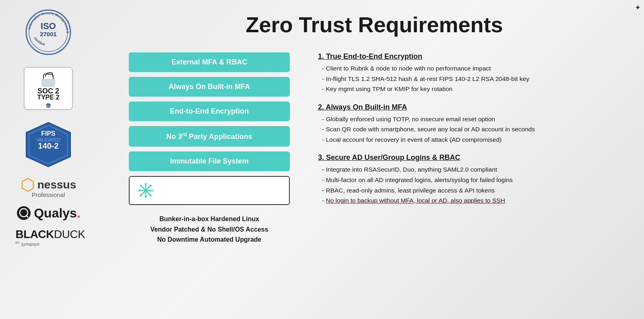 Image resolution: width=644 pixels, height=319 pixels. I want to click on req-item-1-1: - In-flight TLS 1.2 SHA-512 hash & at-re…, so click(475, 79).